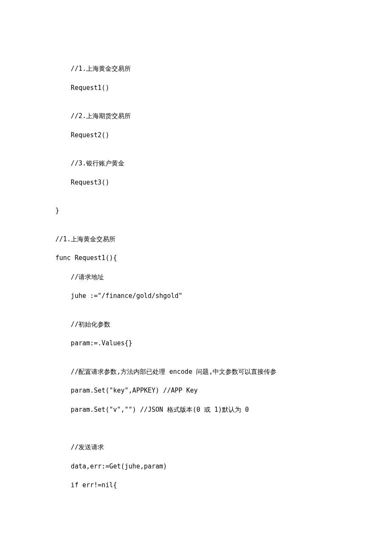 The height and width of the screenshot is (555, 392). I want to click on code-line: Request2(), so click(196, 136).